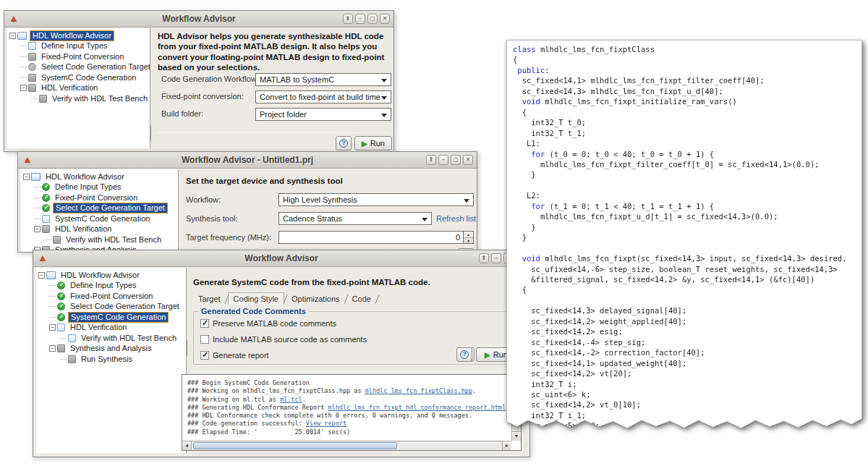  What do you see at coordinates (362, 299) in the screenshot?
I see `tab-code: Code` at bounding box center [362, 299].